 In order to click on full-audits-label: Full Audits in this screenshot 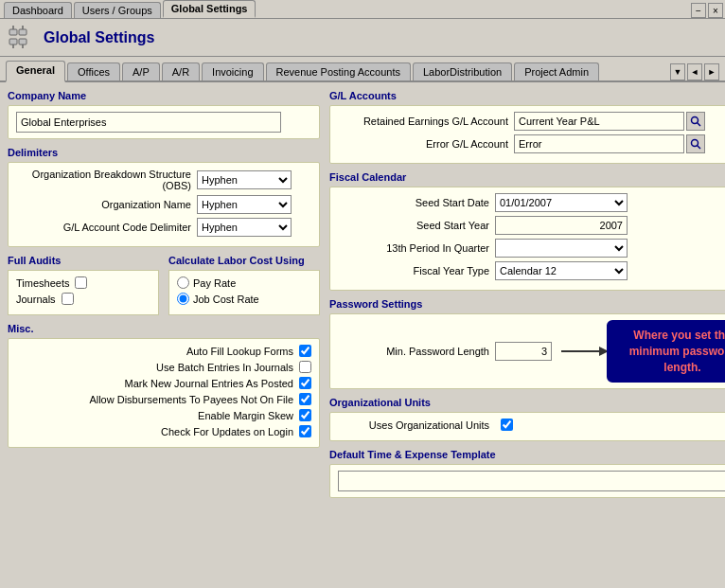, I will do `click(83, 260)`.